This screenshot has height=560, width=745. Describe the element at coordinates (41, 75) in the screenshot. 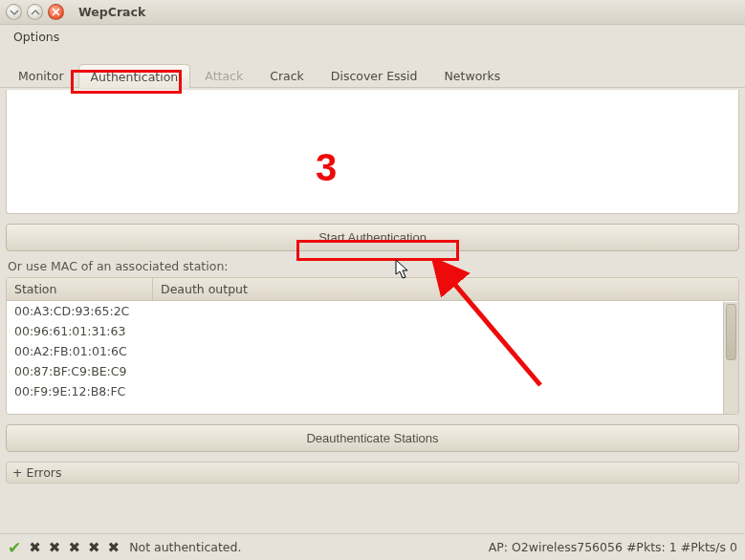

I see `tab-monitor: Monitor` at that location.